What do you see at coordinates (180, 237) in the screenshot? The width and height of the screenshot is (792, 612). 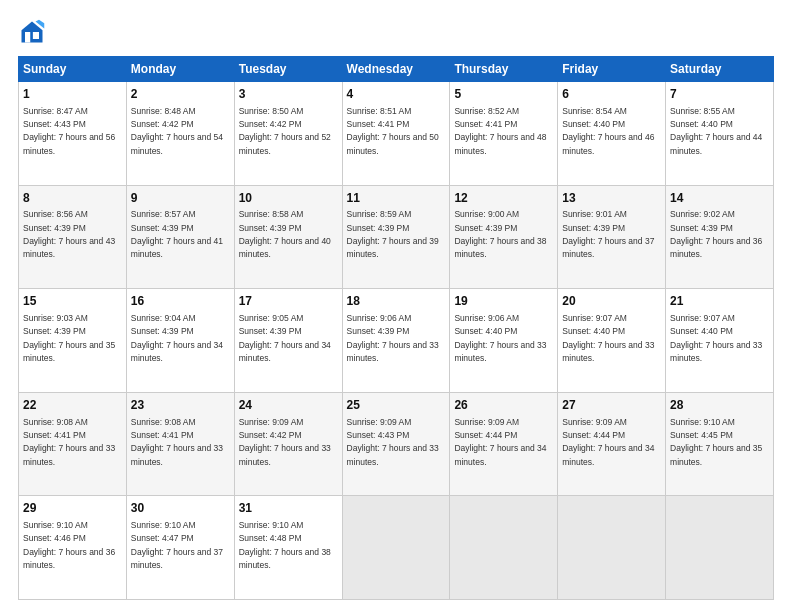 I see `day-cell: 9Sunrise: 8:57 AMSunset: 4:39 PMDaylight…` at bounding box center [180, 237].